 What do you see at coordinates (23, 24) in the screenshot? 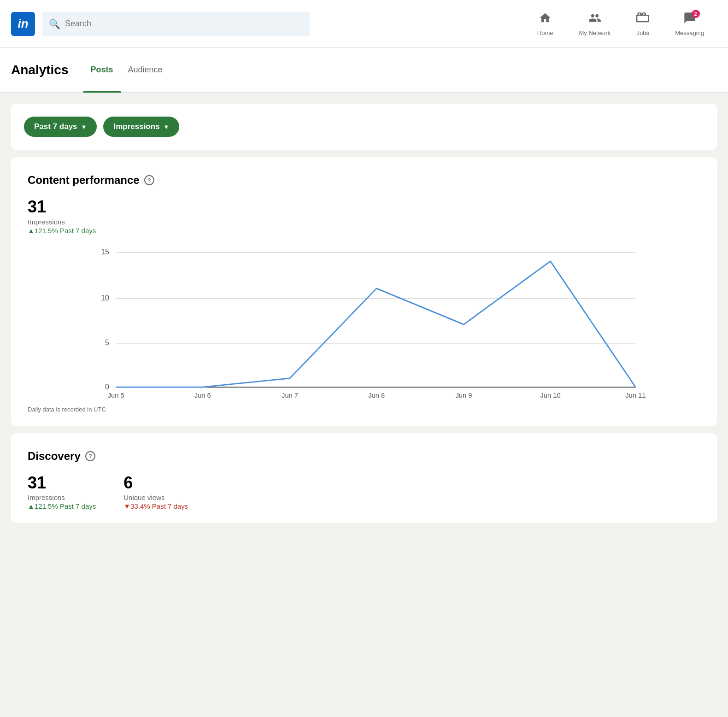
I see `linkedin-logo: in` at bounding box center [23, 24].